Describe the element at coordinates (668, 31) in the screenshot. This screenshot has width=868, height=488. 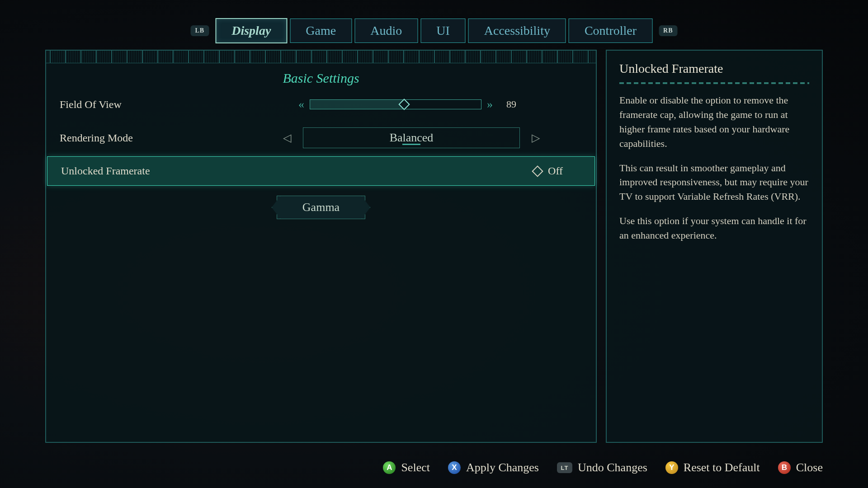
I see `rb-bumper-hint: RB` at that location.